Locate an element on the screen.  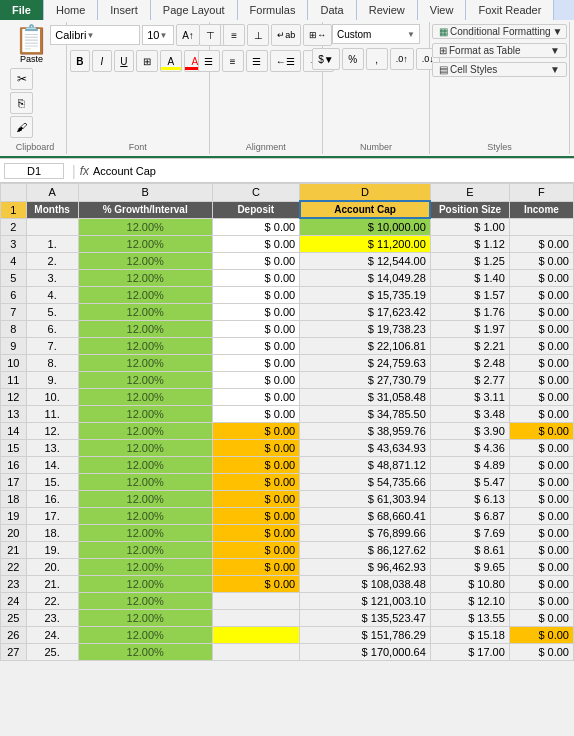
cell-b10: 12.00% is located at coordinates (145, 362).